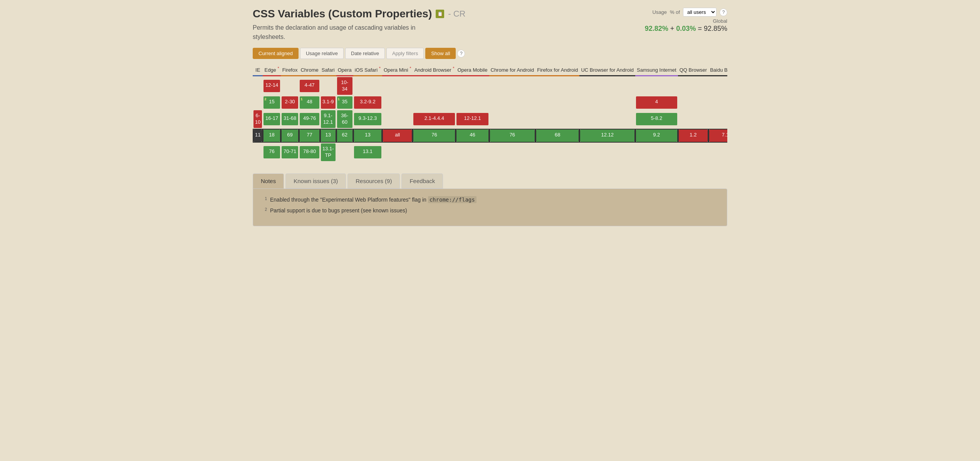 The image size is (980, 461). Describe the element at coordinates (359, 14) in the screenshot. I see `page-title: CSS Variables (Custom Properties) 📋 - CR` at that location.